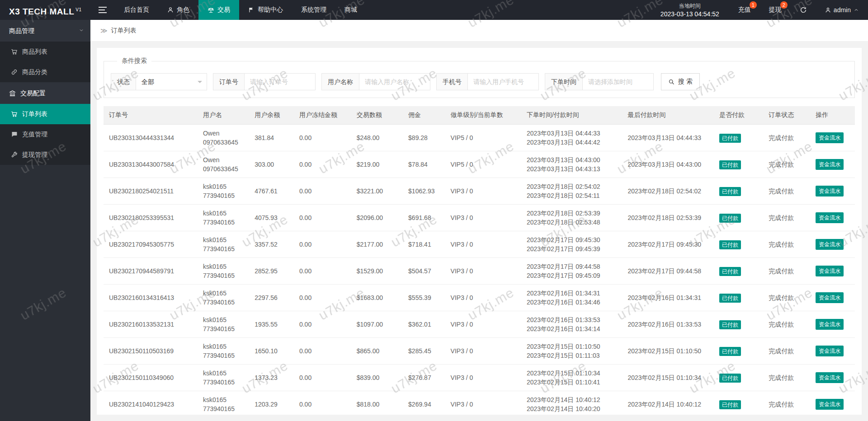  What do you see at coordinates (45, 114) in the screenshot?
I see `sidebar-item-order-list: 订单列表` at bounding box center [45, 114].